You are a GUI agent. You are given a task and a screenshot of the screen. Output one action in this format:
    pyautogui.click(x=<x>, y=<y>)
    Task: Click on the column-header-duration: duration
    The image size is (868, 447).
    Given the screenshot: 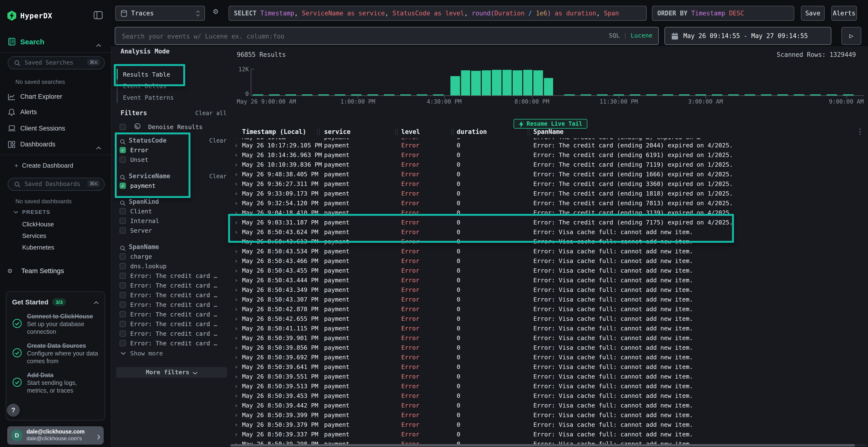 What is the action you would take?
    pyautogui.click(x=472, y=132)
    